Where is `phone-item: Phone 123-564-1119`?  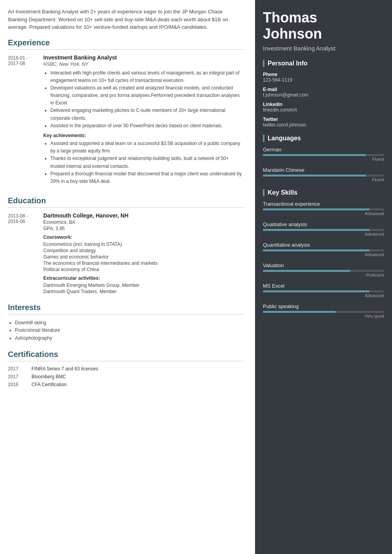 phone-item: Phone 123-564-1119 is located at coordinates (324, 77).